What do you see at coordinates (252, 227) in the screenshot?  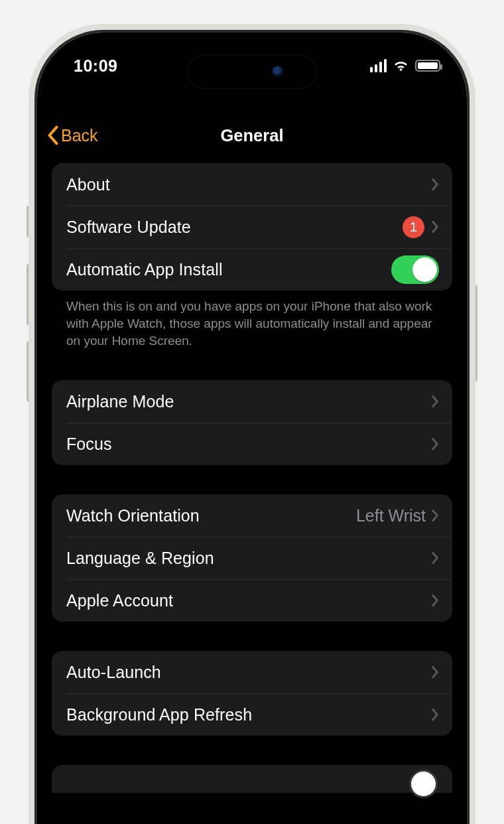 I see `row-software-update: Software Update 1` at bounding box center [252, 227].